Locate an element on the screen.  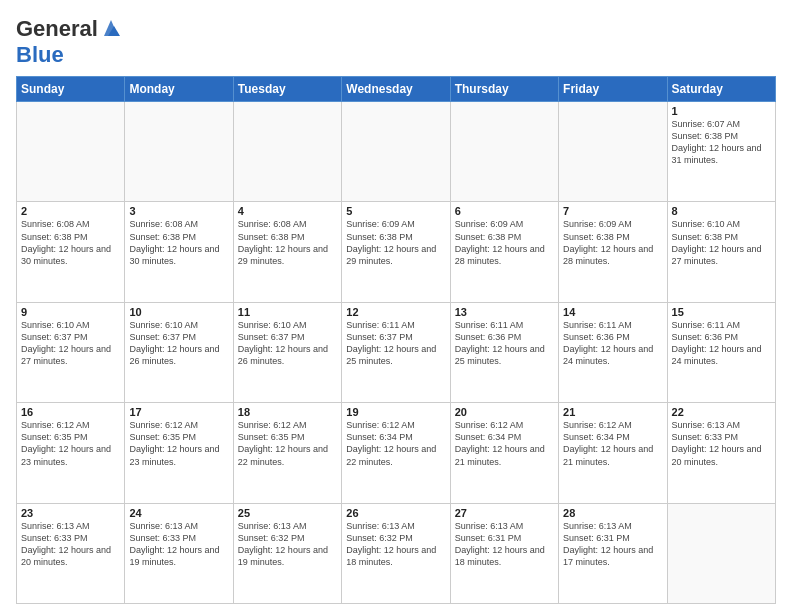
day-cell: 13Sunrise: 6:11 AM Sunset: 6:36 PM Dayli… is located at coordinates (504, 352).